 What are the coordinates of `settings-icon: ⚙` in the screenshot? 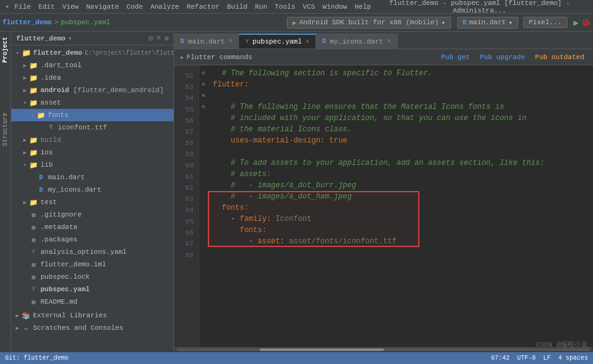 It's located at (167, 39).